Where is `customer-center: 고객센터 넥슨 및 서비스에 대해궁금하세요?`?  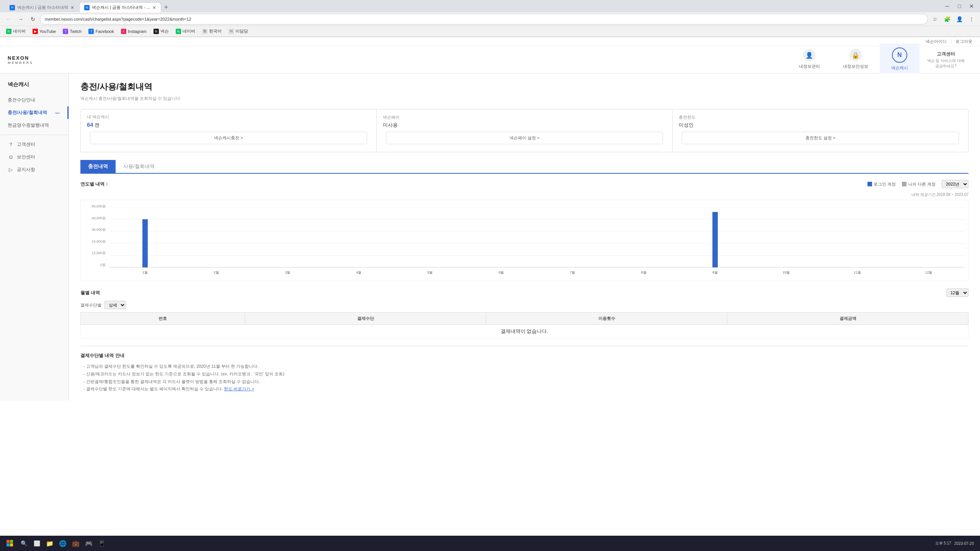 customer-center: 고객센터 넥슨 및 서비스에 대해궁금하세요? is located at coordinates (946, 60).